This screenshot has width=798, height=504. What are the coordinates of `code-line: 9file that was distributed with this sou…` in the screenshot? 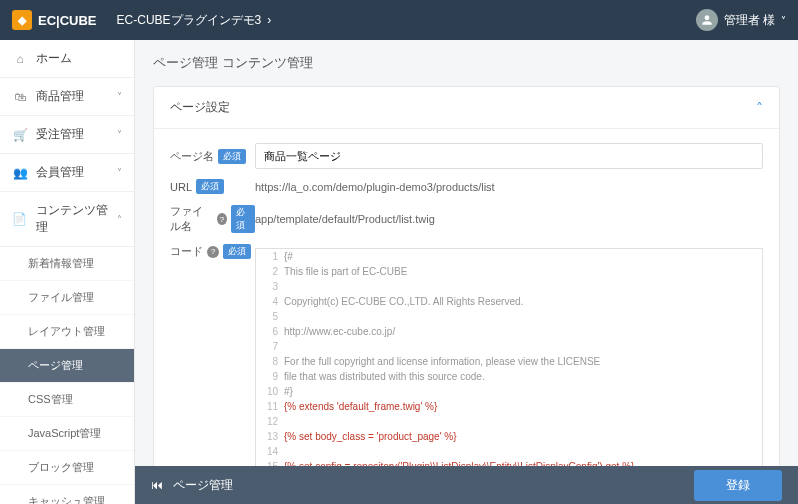 It's located at (509, 376).